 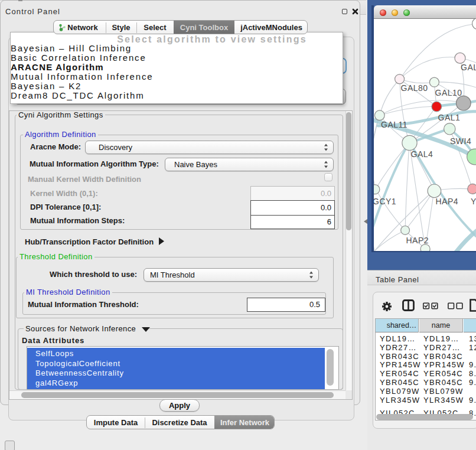 I want to click on svg-text: SWI4, so click(x=461, y=141).